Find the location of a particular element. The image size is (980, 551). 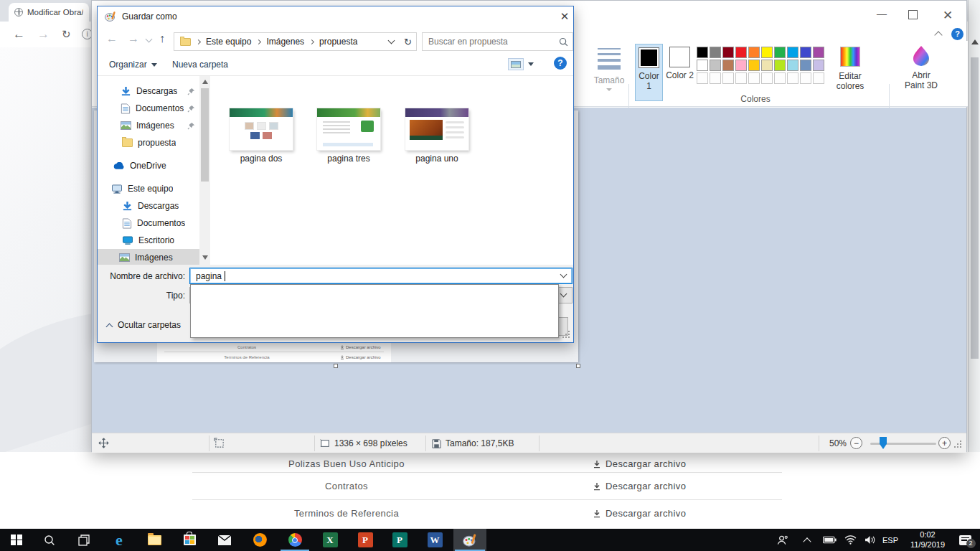

canvas-resize-handle-bottom is located at coordinates (336, 366).